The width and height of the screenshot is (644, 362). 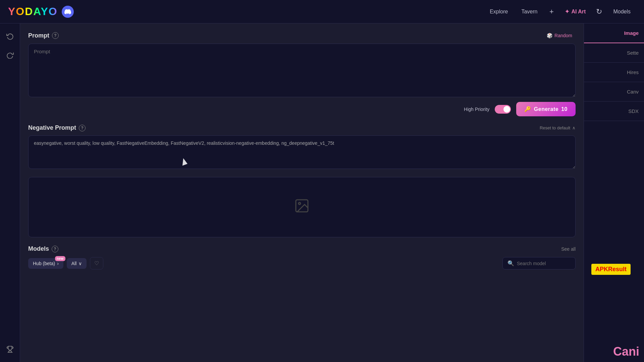 I want to click on negative-prompt-input: easynegative, worst quality, low quality…, so click(x=302, y=152).